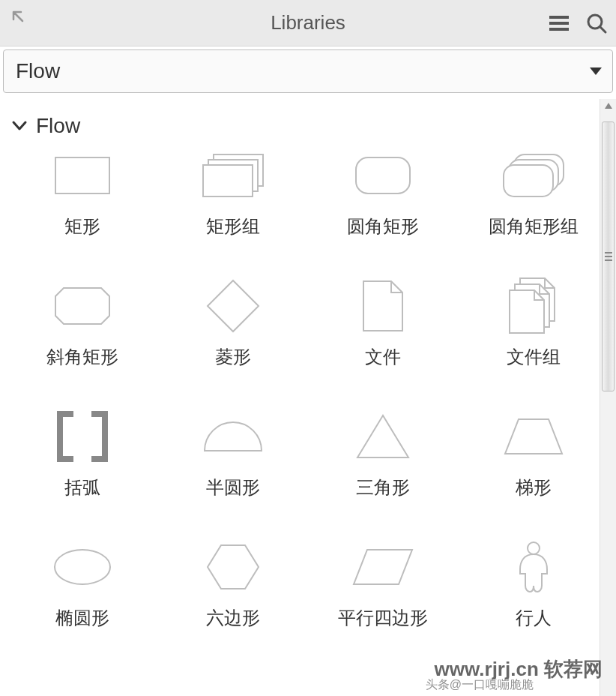  Describe the element at coordinates (82, 306) in the screenshot. I see `bevel-rectangle-icon` at that location.